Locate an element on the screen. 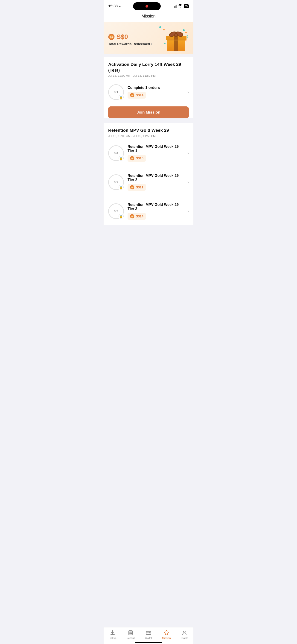  rewards-value: S$0 is located at coordinates (122, 37).